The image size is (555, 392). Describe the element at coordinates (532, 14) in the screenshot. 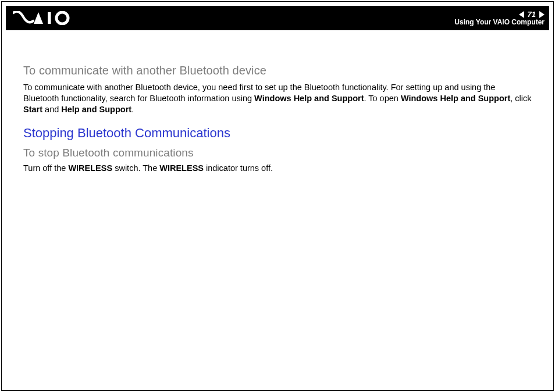

I see `page-number: 71` at that location.